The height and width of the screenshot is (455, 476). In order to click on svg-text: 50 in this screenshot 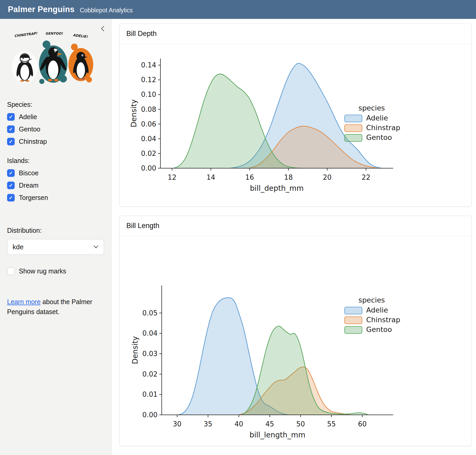, I will do `click(300, 424)`.